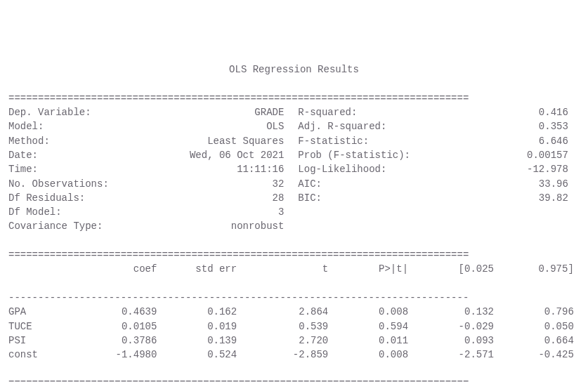 This screenshot has width=588, height=382. What do you see at coordinates (294, 312) in the screenshot?
I see `coef-row: GPA0.46390.1622.8640.0080.1320.796` at bounding box center [294, 312].